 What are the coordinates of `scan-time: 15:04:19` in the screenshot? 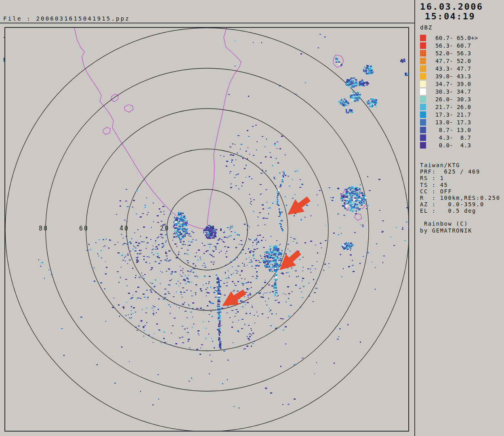 It's located at (450, 16).